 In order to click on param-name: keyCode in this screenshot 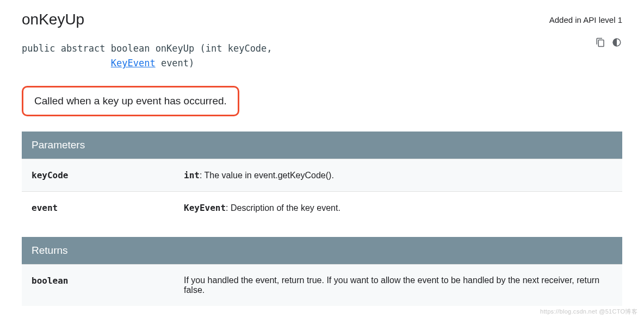, I will do `click(98, 176)`.